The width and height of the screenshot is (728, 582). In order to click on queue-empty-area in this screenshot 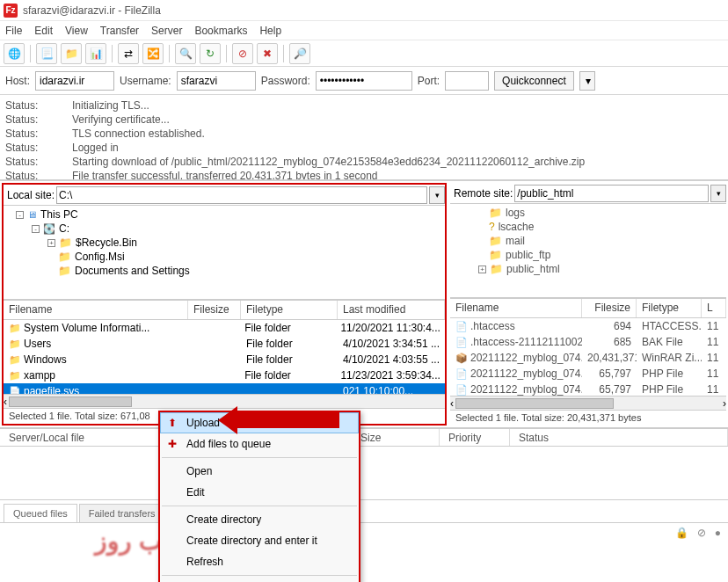, I will do `click(364, 473)`.